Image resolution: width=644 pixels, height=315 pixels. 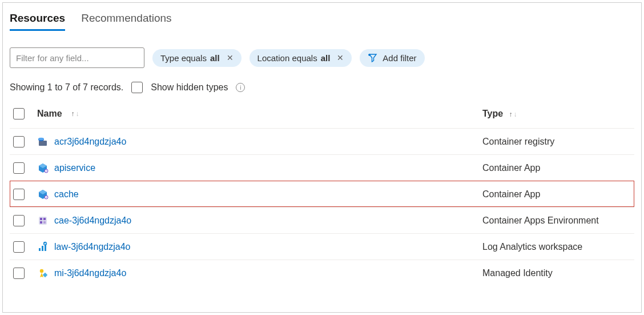 I want to click on resource-link: cae-3j6d4ngdzja4o, so click(x=92, y=221).